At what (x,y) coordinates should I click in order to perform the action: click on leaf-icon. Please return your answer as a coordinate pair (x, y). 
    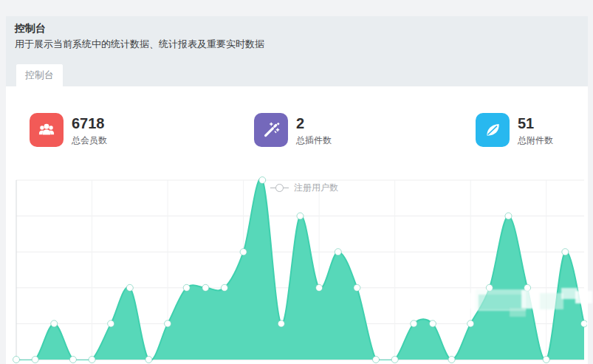
    Looking at the image, I should click on (493, 130).